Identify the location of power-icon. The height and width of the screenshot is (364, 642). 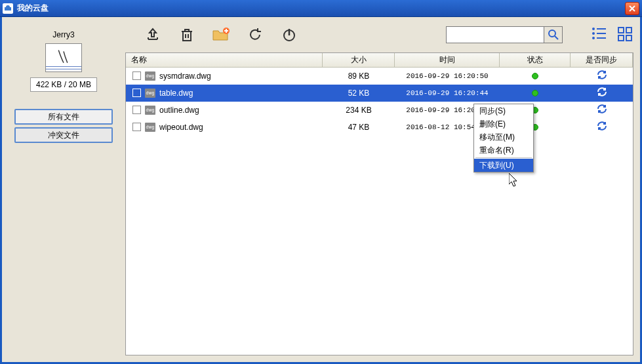
(289, 35).